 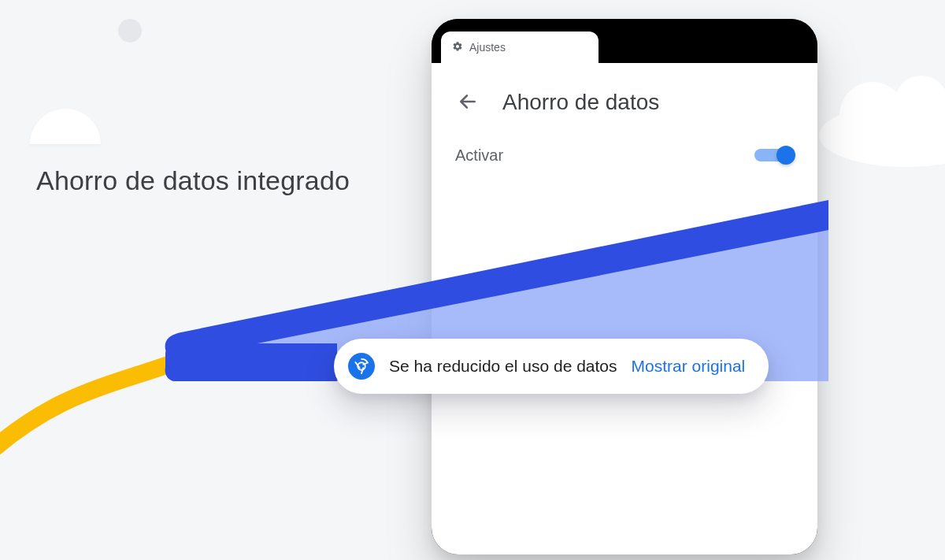 What do you see at coordinates (193, 181) in the screenshot?
I see `marketing-headline: Ahorro de datos integrado` at bounding box center [193, 181].